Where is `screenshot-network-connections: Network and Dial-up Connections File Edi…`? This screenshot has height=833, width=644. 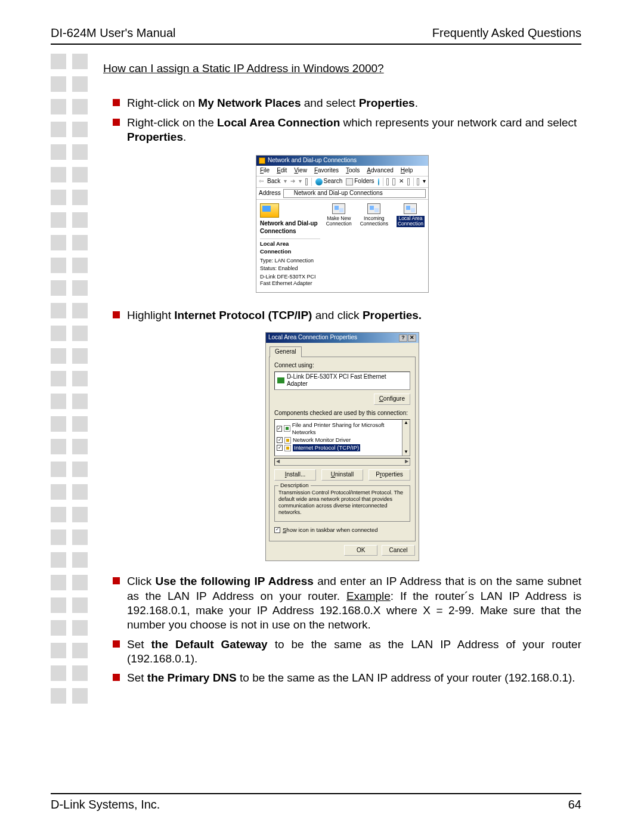 screenshot-network-connections: Network and Dial-up Connections File Edi… is located at coordinates (342, 224).